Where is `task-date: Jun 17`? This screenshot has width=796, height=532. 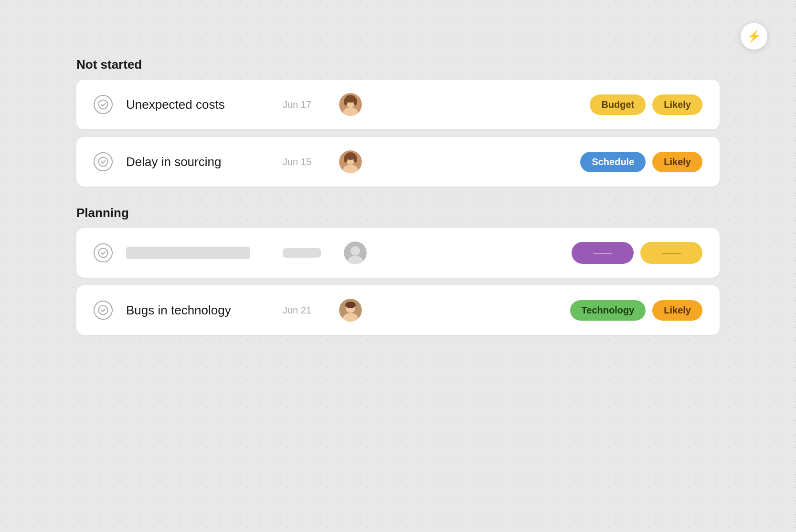 task-date: Jun 17 is located at coordinates (304, 105).